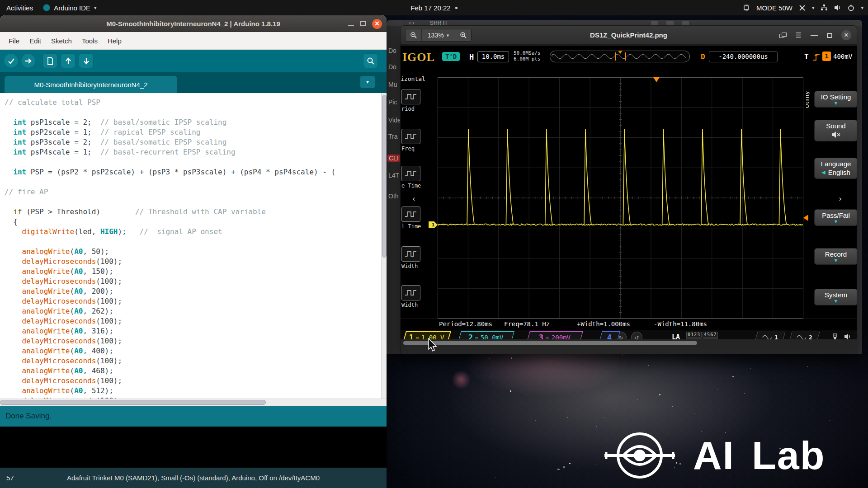 The height and width of the screenshot is (488, 868). I want to click on code-line: int PSP = (psP2 * psP2scale) + (psP3 * p…, so click(193, 172).